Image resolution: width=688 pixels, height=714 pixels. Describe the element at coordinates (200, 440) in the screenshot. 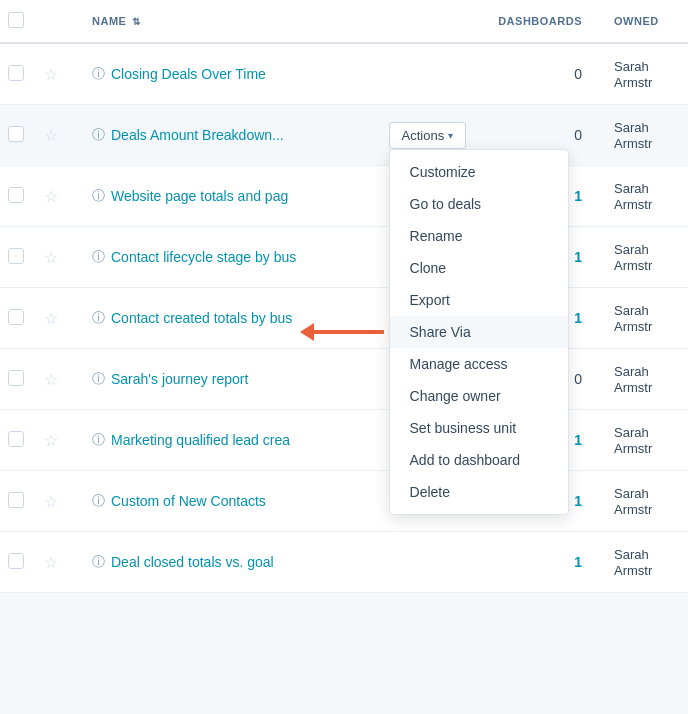

I see `report-link: Marketing qualified lead crea` at that location.